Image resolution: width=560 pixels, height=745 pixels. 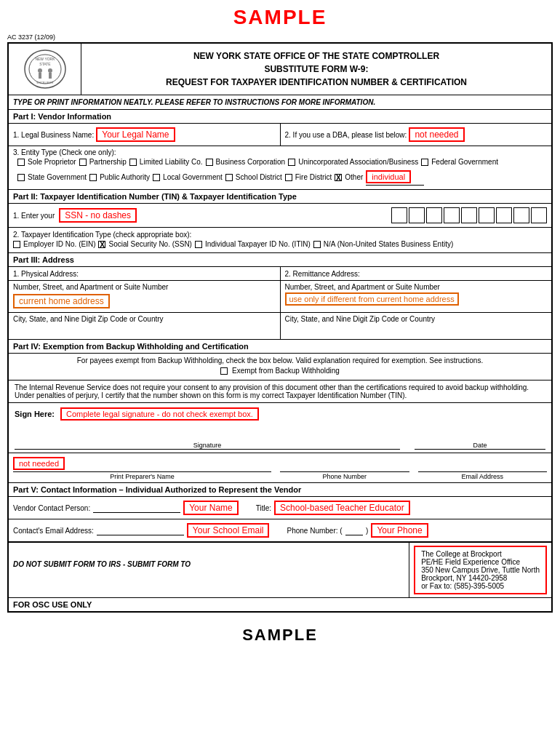 I want to click on email-col: Email Address, so click(x=483, y=470).